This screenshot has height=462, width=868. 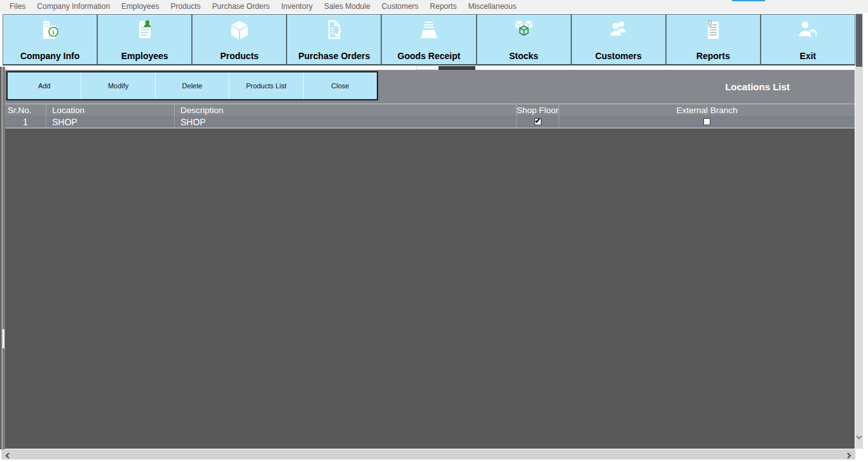 What do you see at coordinates (429, 39) in the screenshot?
I see `main-toolbar: i Company Info Employees` at bounding box center [429, 39].